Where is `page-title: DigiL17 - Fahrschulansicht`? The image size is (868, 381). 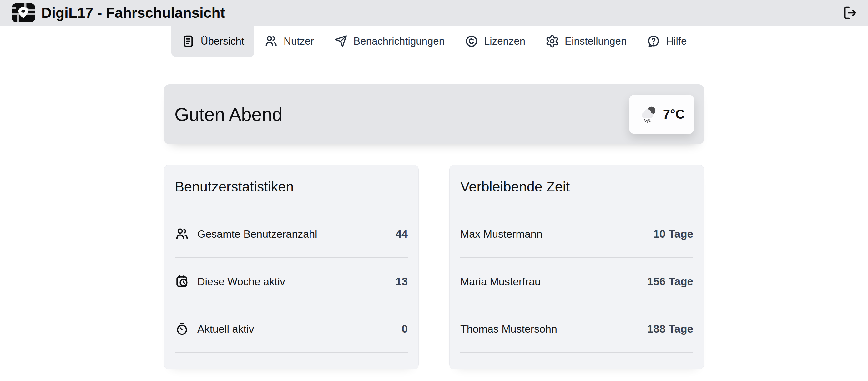 page-title: DigiL17 - Fahrschulansicht is located at coordinates (133, 13).